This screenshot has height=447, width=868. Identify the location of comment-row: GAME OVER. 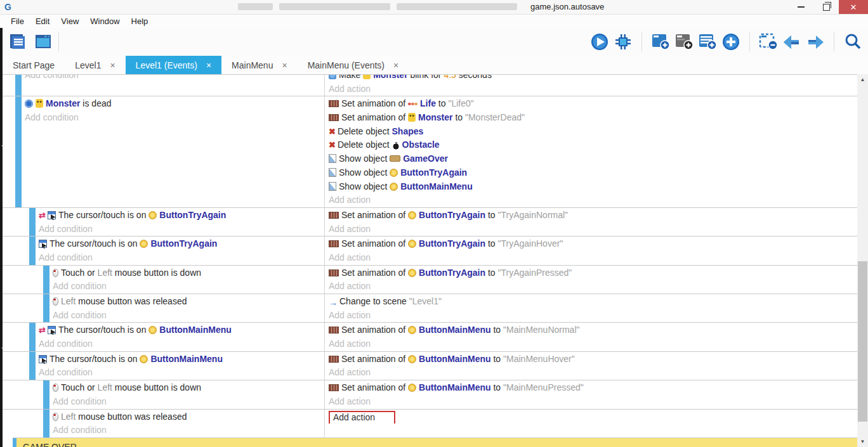
(435, 443).